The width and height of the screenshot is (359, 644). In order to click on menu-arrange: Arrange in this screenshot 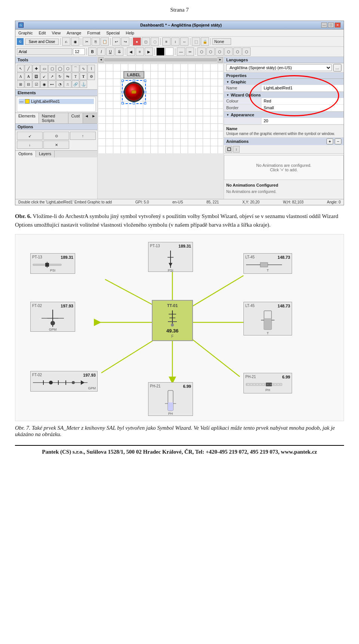, I will do `click(74, 33)`.